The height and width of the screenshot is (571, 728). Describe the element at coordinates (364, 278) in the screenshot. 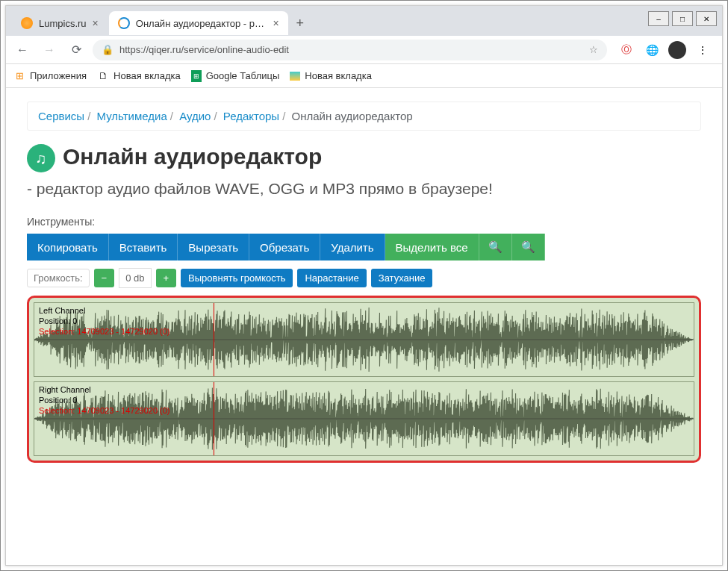

I see `toolbar-volume: Громкость: − 0 db + Выровнять громкость …` at that location.